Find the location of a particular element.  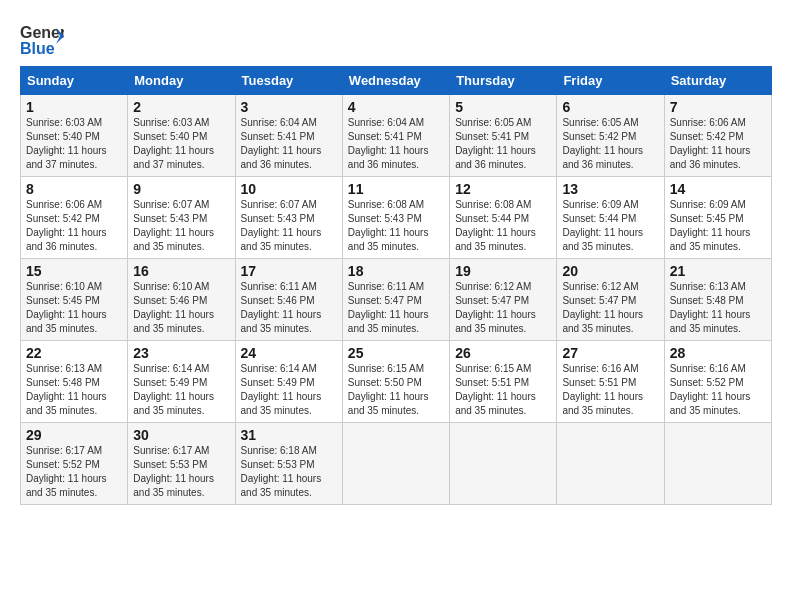

svg-text: Blue is located at coordinates (38, 48).